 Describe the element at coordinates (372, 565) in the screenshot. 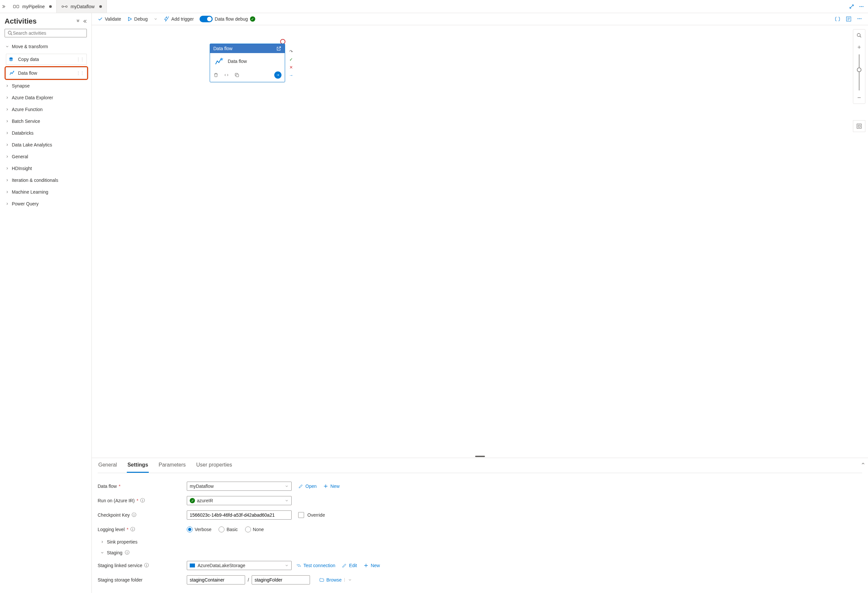

I see `new-service-link: New` at that location.